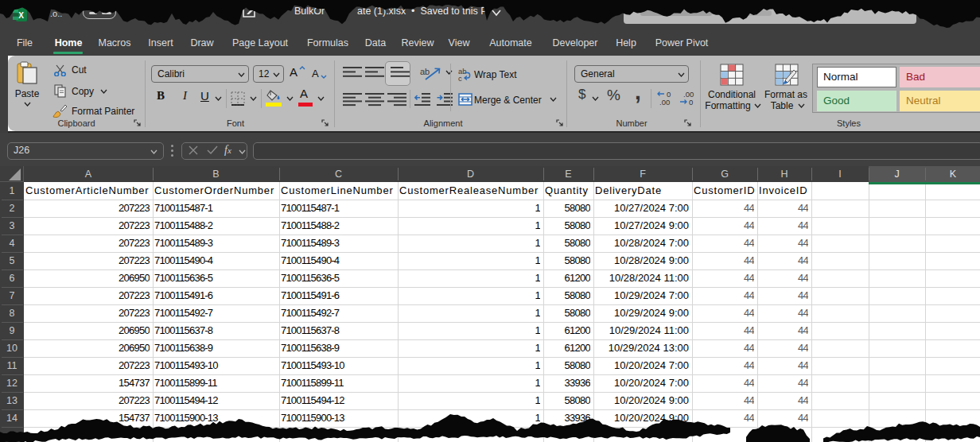 The image size is (980, 442). I want to click on svg-text: c, so click(460, 78).